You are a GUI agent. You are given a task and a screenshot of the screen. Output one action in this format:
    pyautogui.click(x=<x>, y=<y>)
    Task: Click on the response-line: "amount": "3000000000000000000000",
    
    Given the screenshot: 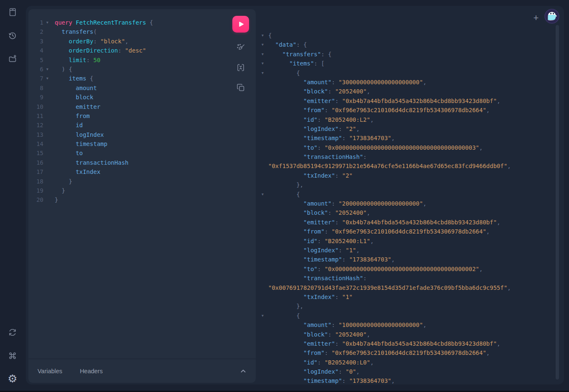 What is the action you would take?
    pyautogui.click(x=410, y=82)
    